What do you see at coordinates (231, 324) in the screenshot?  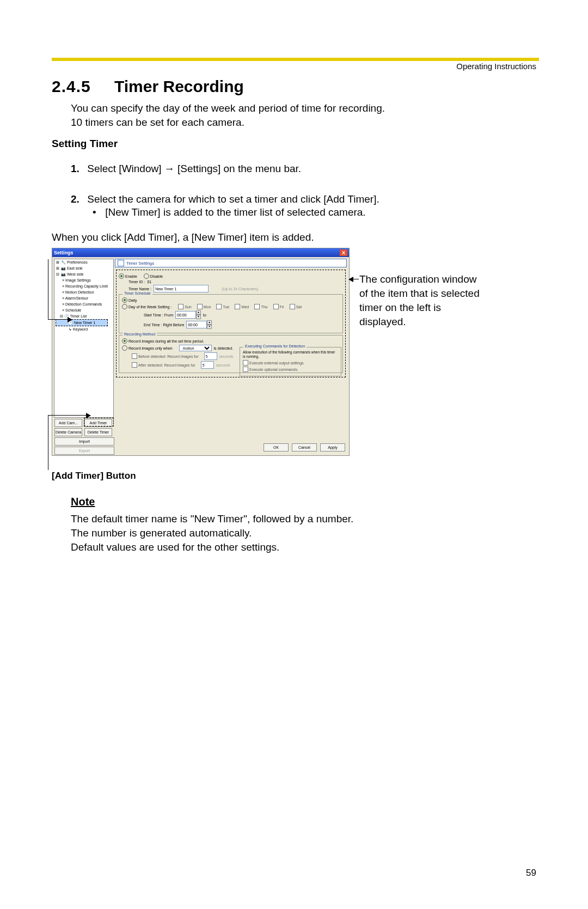 I see `panel-body-highlight: Enable Disable Timer ID : 01 Timer Name …` at bounding box center [231, 324].